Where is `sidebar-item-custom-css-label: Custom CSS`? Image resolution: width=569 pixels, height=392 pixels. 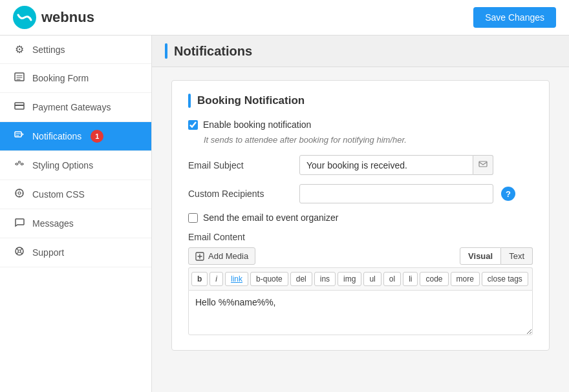
sidebar-item-custom-css-label: Custom CSS is located at coordinates (58, 194).